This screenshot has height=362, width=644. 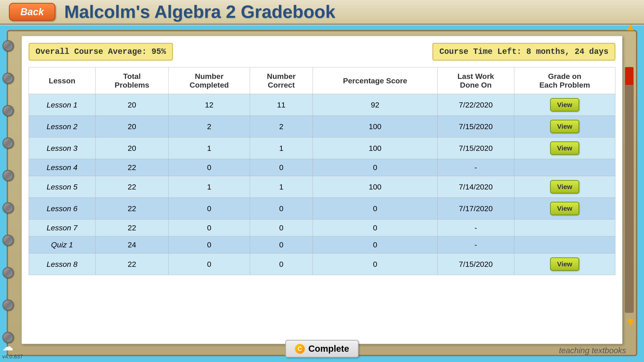 I want to click on table-row: Lesson 6220007/17/2020View, so click(x=322, y=209).